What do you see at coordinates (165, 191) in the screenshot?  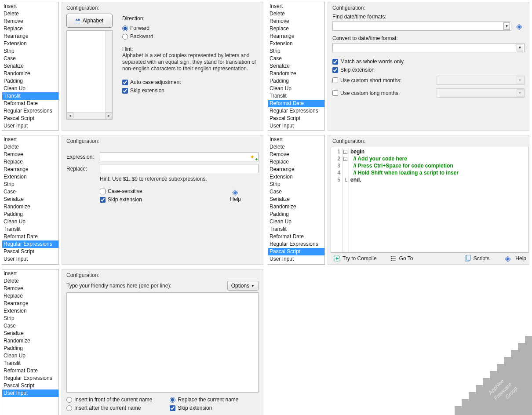 I see `case-sensitive-check: Case-sensitive` at bounding box center [165, 191].